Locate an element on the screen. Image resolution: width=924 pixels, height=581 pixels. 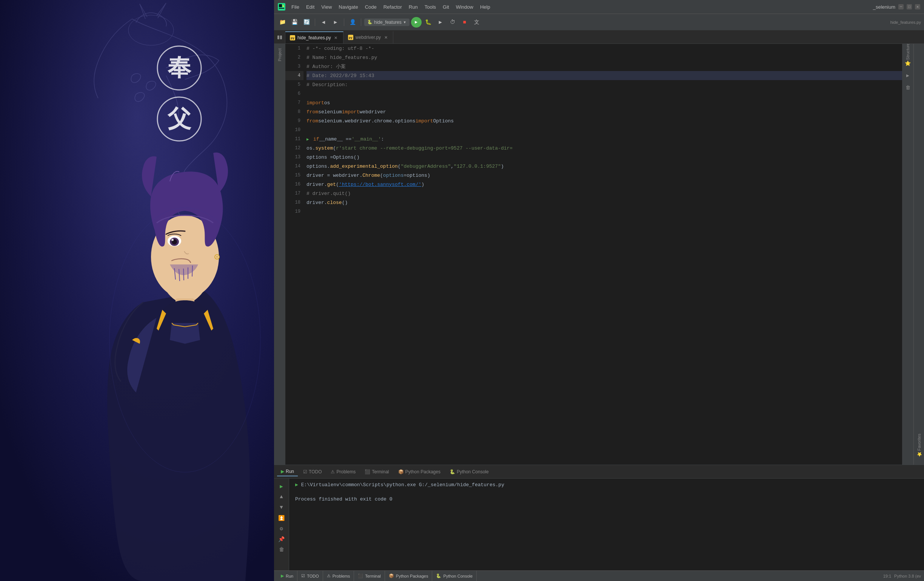
line-numbers: 12345678910111213141516171819 is located at coordinates (295, 254).